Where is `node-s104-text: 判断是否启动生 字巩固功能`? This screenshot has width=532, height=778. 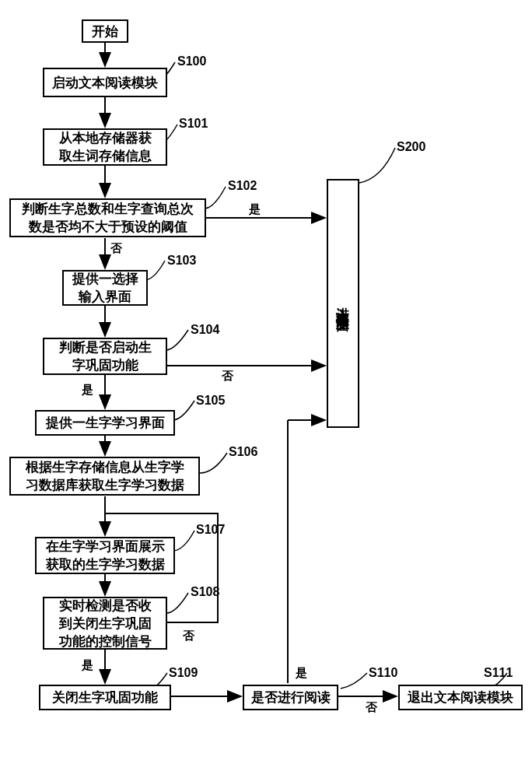
node-s104-text: 判断是否启动生 字巩固功能 is located at coordinates (106, 356).